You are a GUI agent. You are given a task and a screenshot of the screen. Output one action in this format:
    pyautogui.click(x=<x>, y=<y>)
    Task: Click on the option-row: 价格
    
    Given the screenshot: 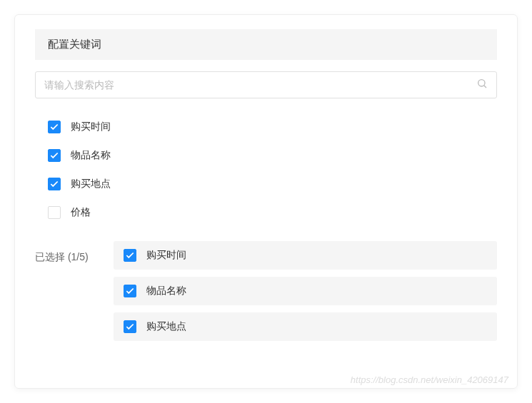 What is the action you would take?
    pyautogui.click(x=266, y=213)
    